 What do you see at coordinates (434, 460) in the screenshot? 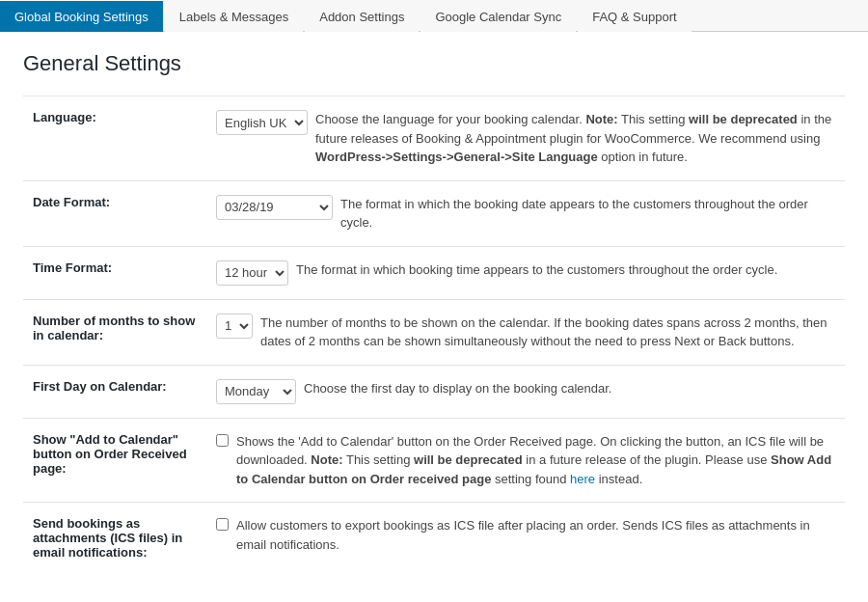
I see `setting-row-add-to-calendar: Show "Add to Calendar" button on Order R…` at bounding box center [434, 460].